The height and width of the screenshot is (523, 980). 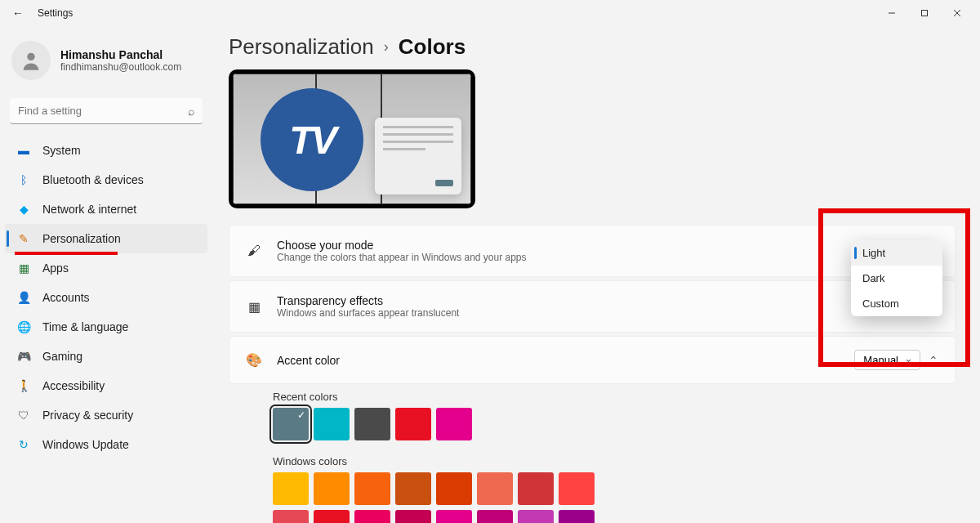 I want to click on sidebar-item-label: System, so click(x=62, y=150).